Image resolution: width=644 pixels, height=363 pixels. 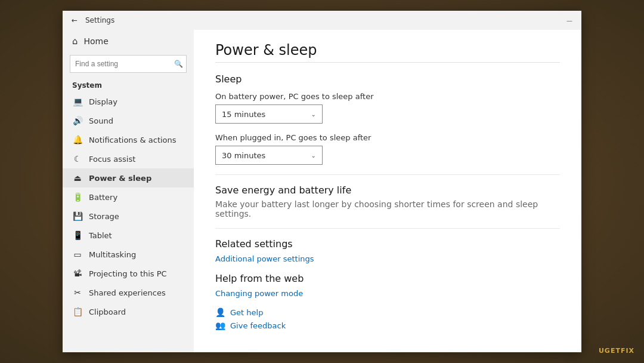 What do you see at coordinates (247, 313) in the screenshot?
I see `get-help-label: Get help` at bounding box center [247, 313].